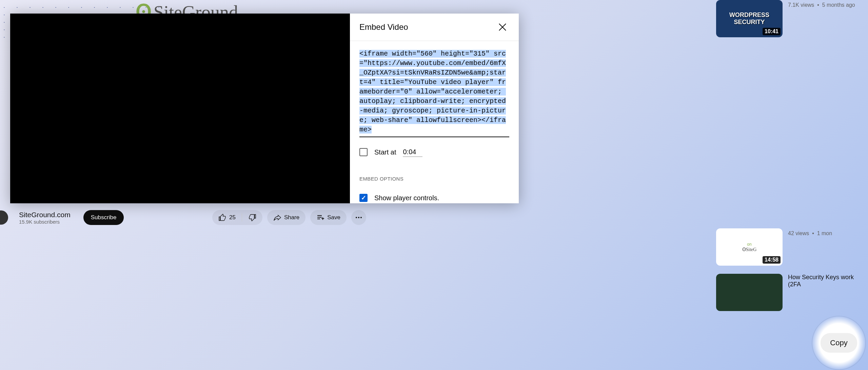 The width and height of the screenshot is (868, 370). I want to click on modal-title: Embed Video, so click(384, 27).